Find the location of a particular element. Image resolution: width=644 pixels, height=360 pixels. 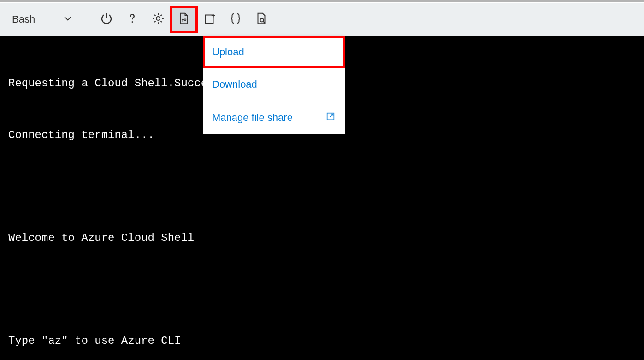

help-button is located at coordinates (132, 19).